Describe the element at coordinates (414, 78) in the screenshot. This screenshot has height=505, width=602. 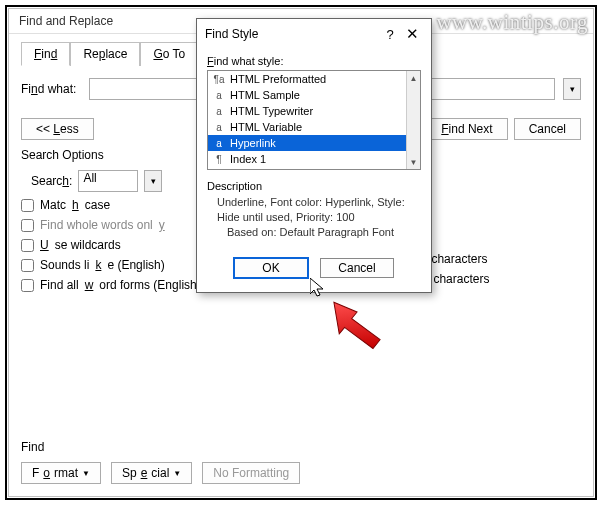
I see `scroll-up-icon: ▲` at that location.